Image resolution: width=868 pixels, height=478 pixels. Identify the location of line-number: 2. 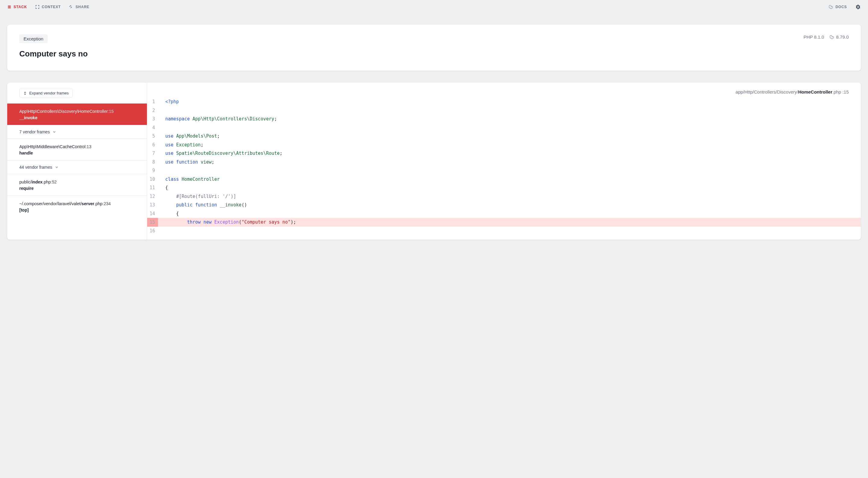
(153, 111).